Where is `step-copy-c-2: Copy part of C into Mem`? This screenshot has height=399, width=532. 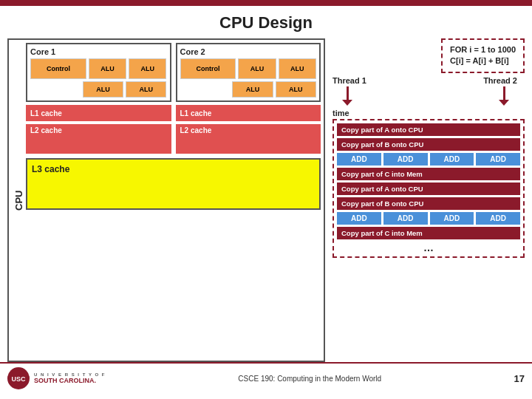
step-copy-c-2: Copy part of C into Mem is located at coordinates (429, 233).